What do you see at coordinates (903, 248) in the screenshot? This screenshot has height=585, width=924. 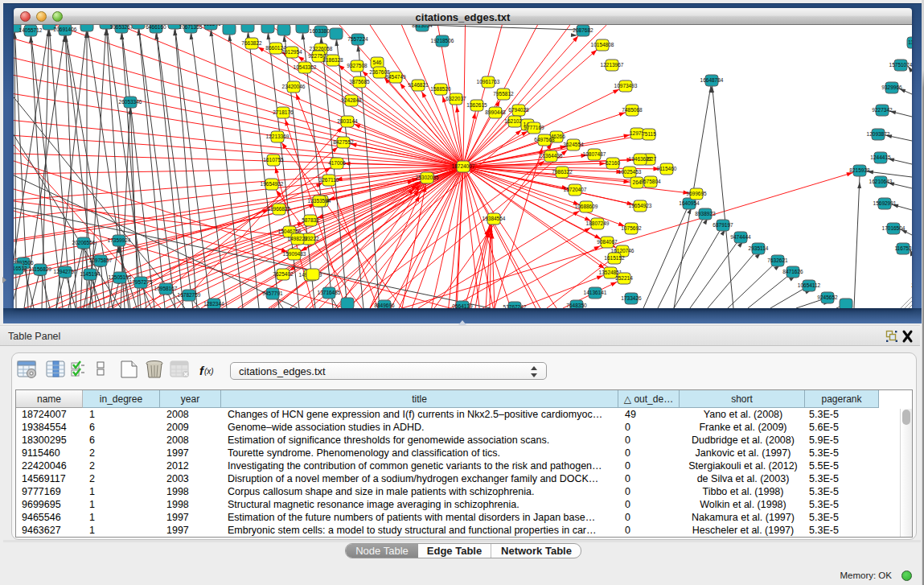 I see `svg-text: 116753` at bounding box center [903, 248].